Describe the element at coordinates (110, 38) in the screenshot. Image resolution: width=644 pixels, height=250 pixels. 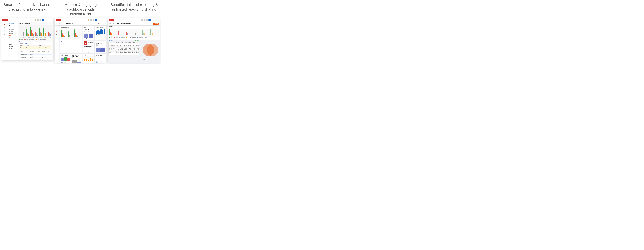
I see `ov-dot-rev` at that location.